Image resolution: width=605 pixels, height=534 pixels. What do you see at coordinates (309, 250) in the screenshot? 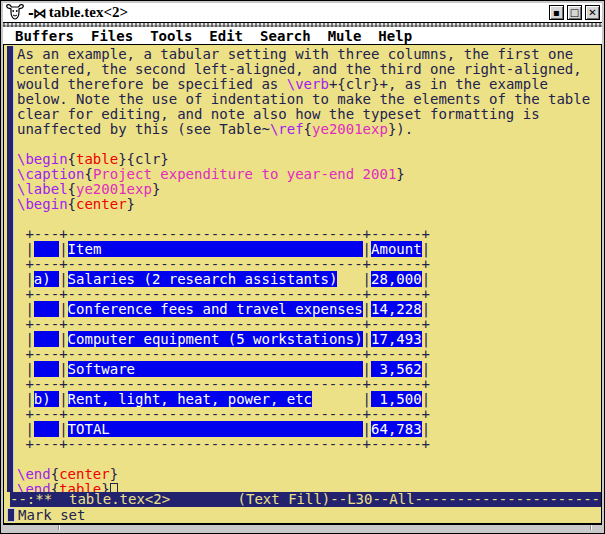
I see `buffer-line: | |Item |Amount|` at bounding box center [309, 250].